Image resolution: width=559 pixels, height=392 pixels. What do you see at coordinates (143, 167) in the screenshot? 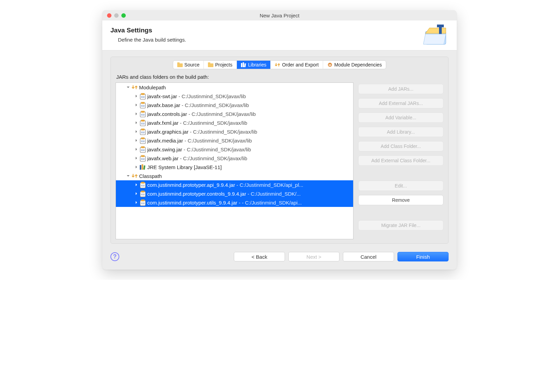
I see `library-books-icon` at bounding box center [143, 167].